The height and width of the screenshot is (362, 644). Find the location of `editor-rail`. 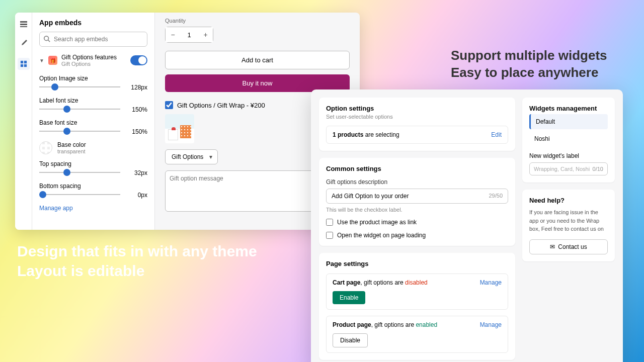

editor-rail is located at coordinates (24, 121).